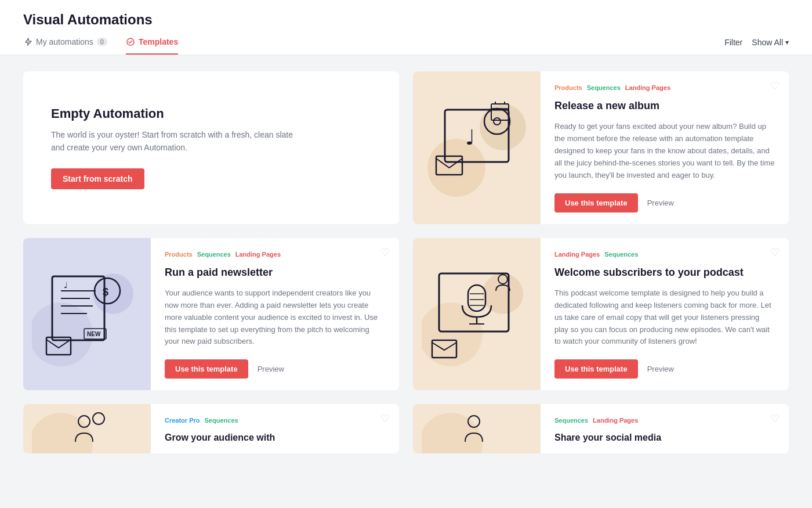  I want to click on tab-templates-label: Templates, so click(158, 42).